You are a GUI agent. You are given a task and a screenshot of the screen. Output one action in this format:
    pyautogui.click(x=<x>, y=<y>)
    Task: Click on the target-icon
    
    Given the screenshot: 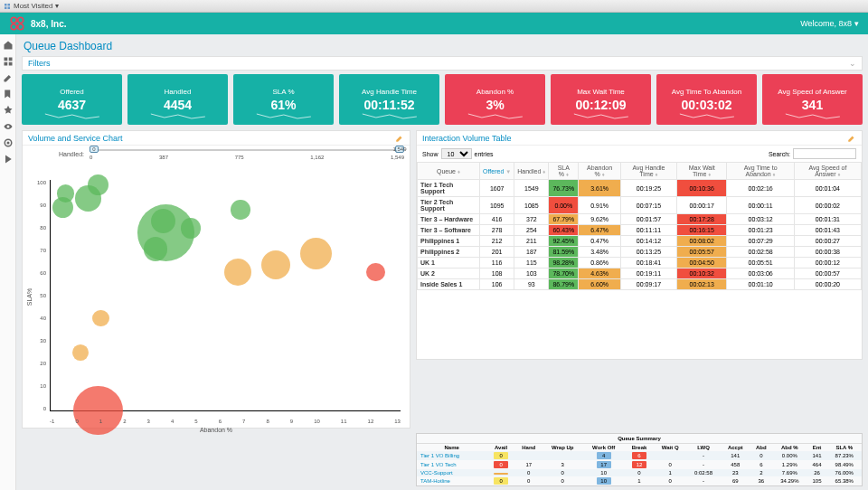 What is the action you would take?
    pyautogui.click(x=8, y=141)
    